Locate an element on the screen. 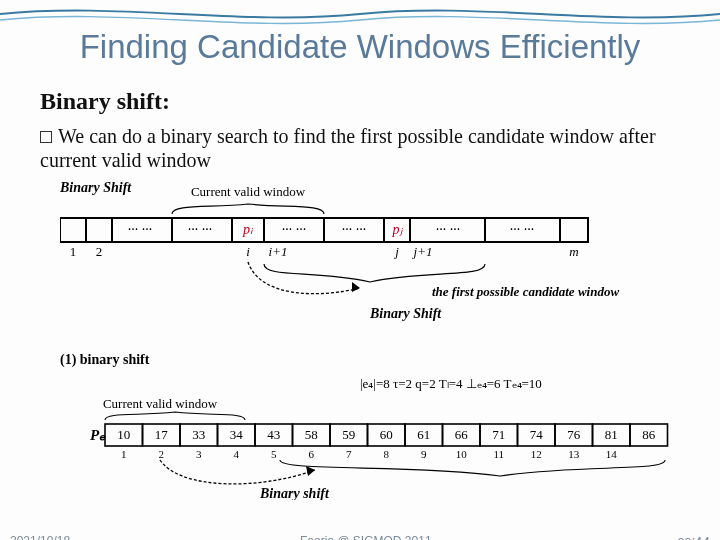 The height and width of the screenshot is (540, 720). d2-value: 34 is located at coordinates (237, 434).